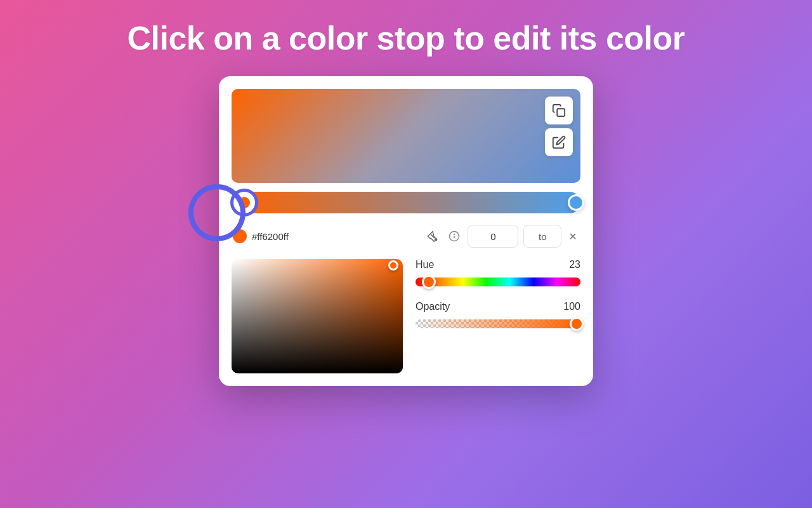 The height and width of the screenshot is (508, 812). What do you see at coordinates (573, 236) in the screenshot?
I see `remove-stop-button: ×` at bounding box center [573, 236].